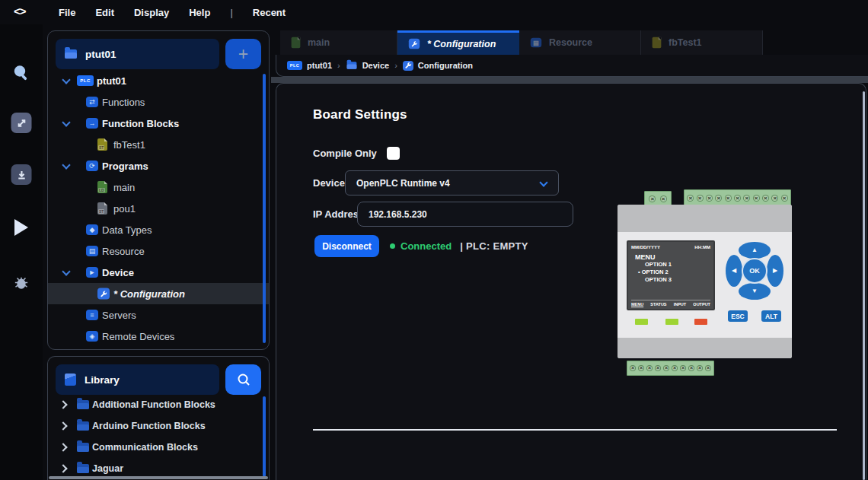 Image resolution: width=868 pixels, height=480 pixels. What do you see at coordinates (755, 271) in the screenshot?
I see `device-dpad: ▲ ▼ ◀ ▶ OK` at bounding box center [755, 271].